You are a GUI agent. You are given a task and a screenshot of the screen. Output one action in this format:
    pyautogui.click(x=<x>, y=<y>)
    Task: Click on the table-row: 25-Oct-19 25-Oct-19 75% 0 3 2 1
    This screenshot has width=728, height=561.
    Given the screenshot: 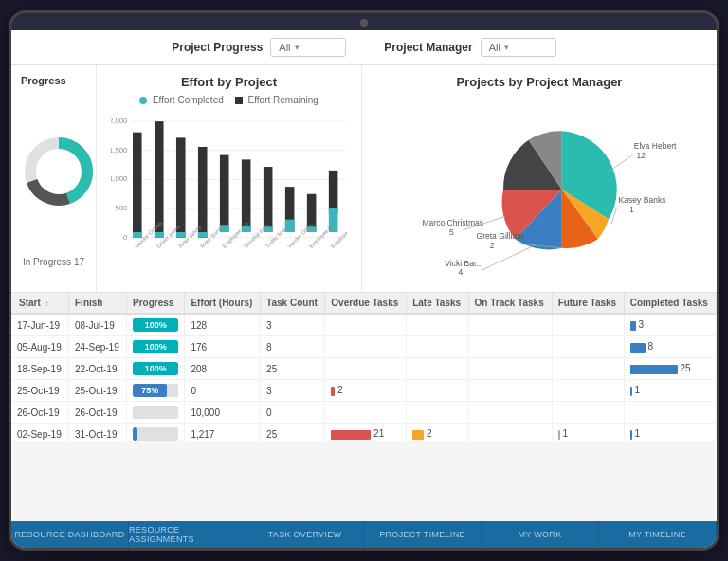 What is the action you would take?
    pyautogui.click(x=364, y=390)
    